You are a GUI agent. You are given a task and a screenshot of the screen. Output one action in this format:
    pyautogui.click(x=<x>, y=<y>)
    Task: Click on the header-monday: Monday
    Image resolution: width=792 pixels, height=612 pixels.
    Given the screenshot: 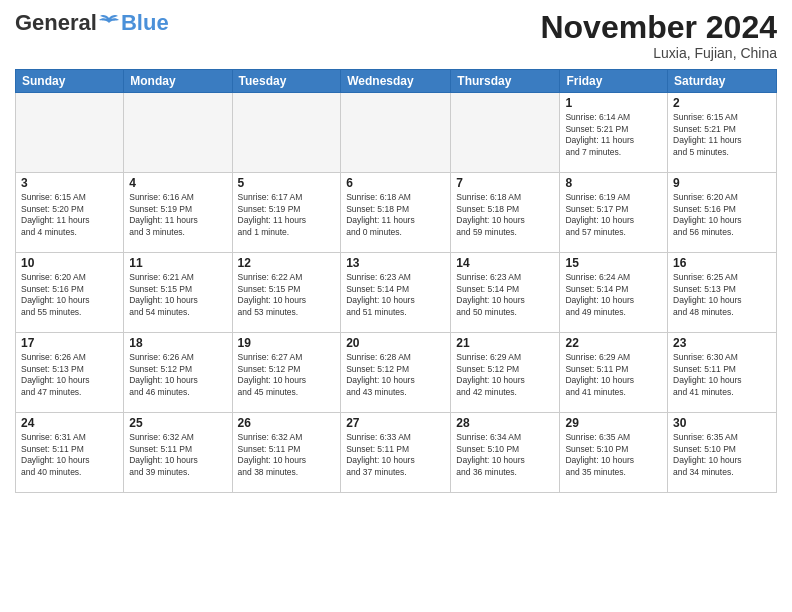 What is the action you would take?
    pyautogui.click(x=178, y=82)
    